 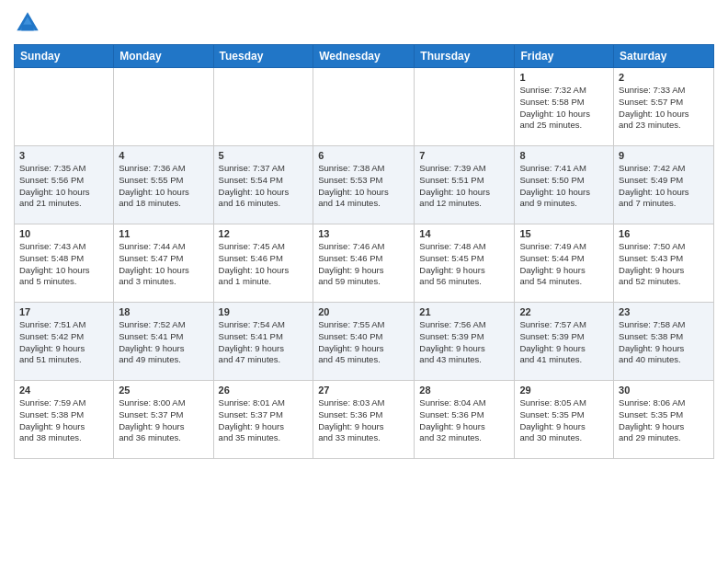 I want to click on weekday-header-wednesday: Wednesday, so click(x=364, y=57).